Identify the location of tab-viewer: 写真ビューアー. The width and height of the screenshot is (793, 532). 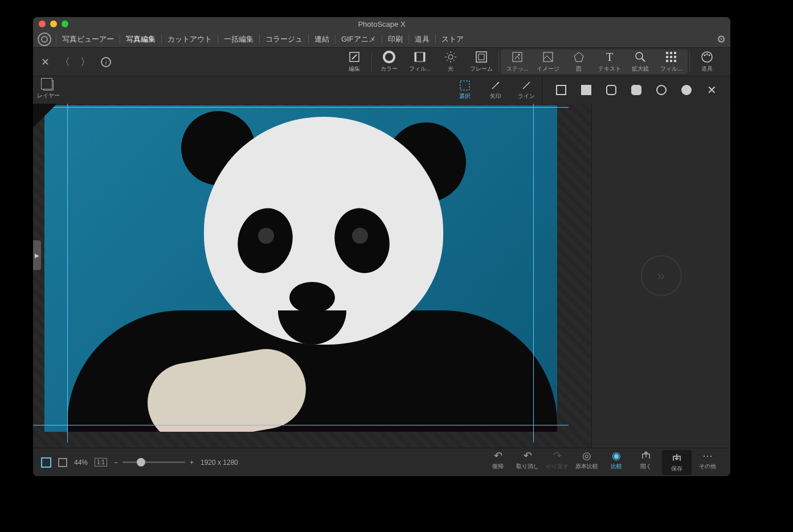
(88, 39).